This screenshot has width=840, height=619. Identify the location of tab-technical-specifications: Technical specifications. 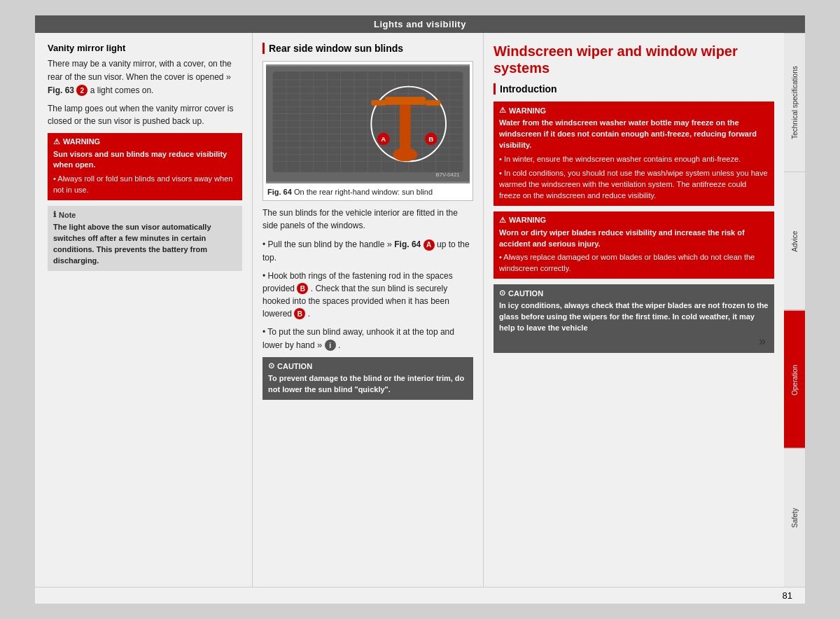
(794, 102).